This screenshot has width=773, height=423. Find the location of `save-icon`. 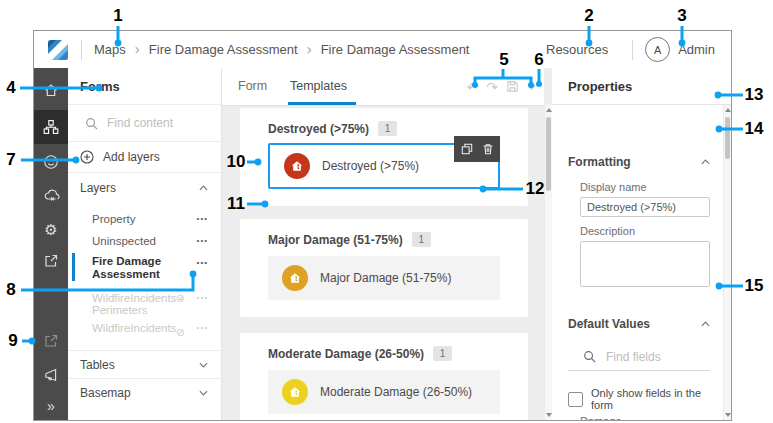

save-icon is located at coordinates (512, 86).